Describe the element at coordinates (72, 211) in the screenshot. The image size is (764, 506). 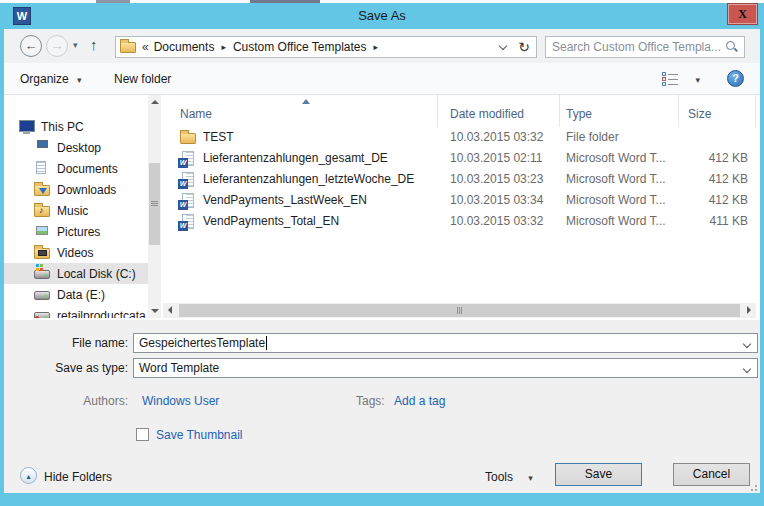
I see `sidebar-item-label: Music` at that location.